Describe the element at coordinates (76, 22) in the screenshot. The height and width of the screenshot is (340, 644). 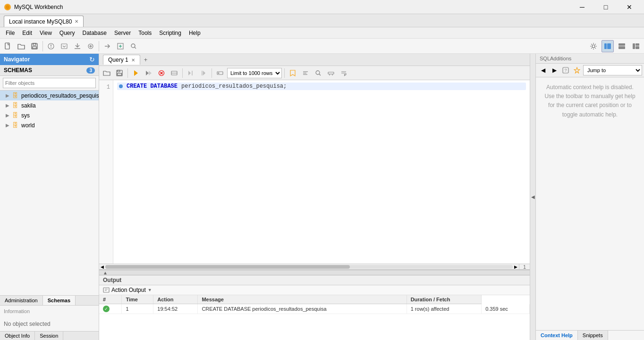
I see `tab-close-icon: ✕` at that location.